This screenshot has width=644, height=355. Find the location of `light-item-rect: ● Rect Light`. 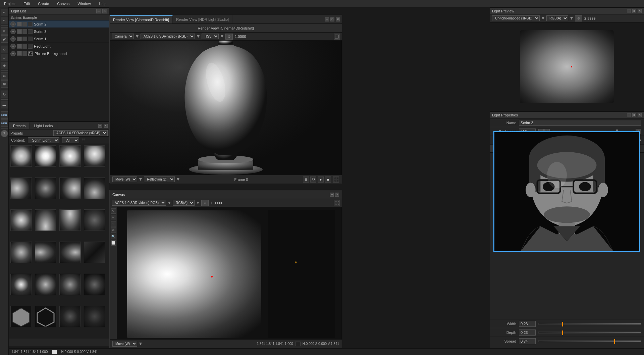

light-item-rect: ● Rect Light is located at coordinates (59, 46).